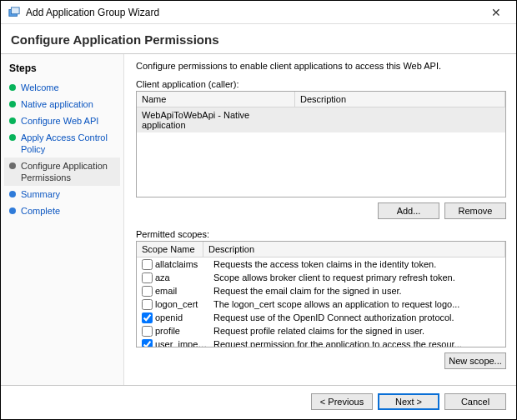 This screenshot has width=517, height=420. I want to click on scope-row: user_imperso...Request permission for th…, so click(321, 342).